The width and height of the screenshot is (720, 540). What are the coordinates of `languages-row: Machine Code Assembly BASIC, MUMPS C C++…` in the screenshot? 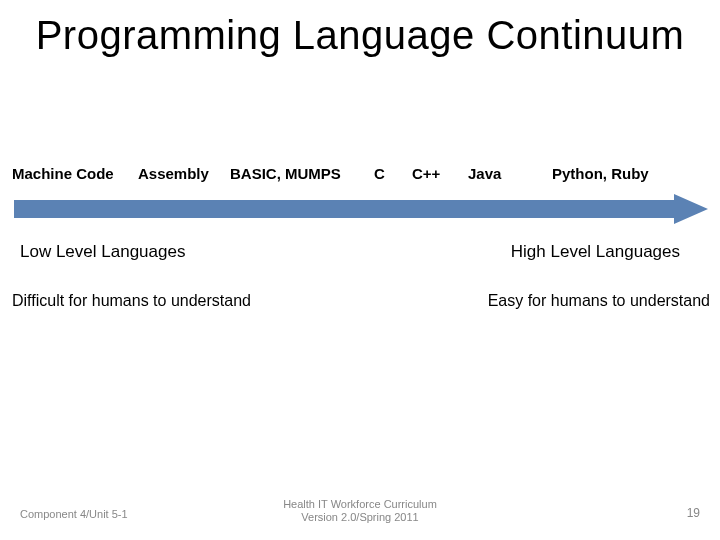 It's located at (360, 180).